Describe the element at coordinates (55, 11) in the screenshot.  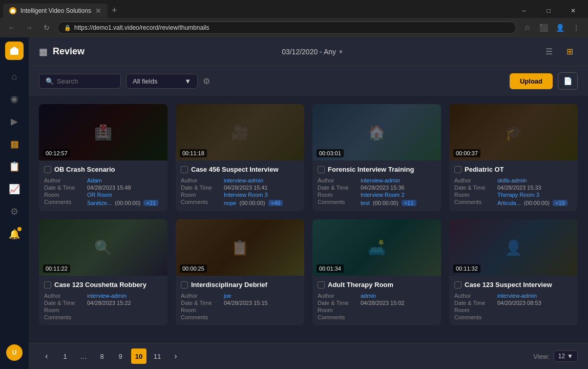
I see `browser-tab: Intelligent Video Solutions ✕` at that location.